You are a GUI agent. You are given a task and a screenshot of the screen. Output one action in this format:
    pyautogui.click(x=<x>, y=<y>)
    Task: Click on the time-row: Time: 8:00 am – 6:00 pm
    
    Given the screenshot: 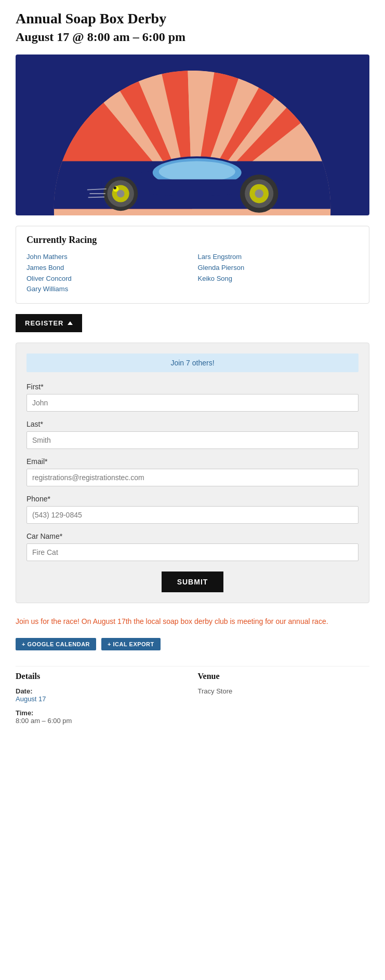 What is the action you would take?
    pyautogui.click(x=102, y=717)
    